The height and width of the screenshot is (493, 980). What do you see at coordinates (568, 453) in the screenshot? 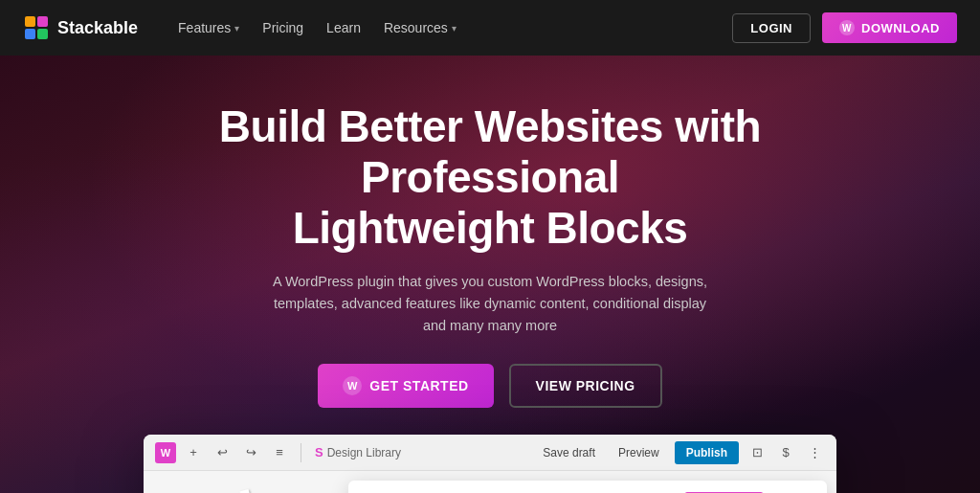
I see `save-draft-button: Save draft` at bounding box center [568, 453].